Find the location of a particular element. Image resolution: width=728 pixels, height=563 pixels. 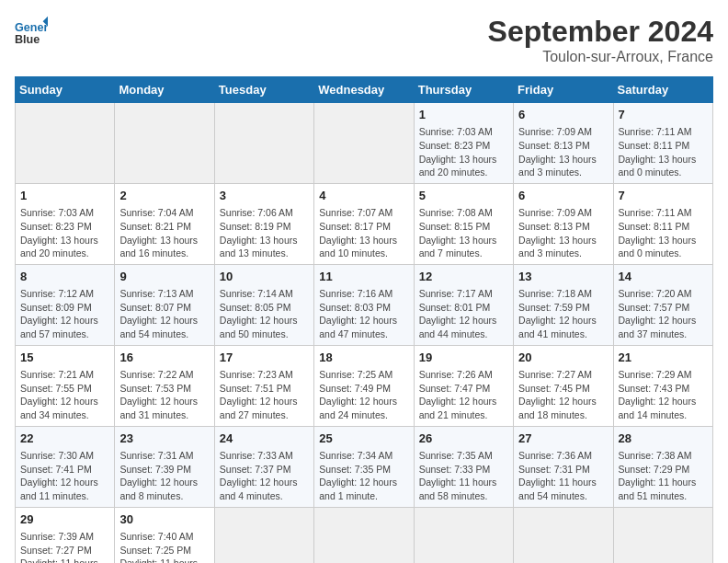

calendar-cell: 21Sunrise: 7:29 AMSunset: 7:43 PMDayligh… is located at coordinates (663, 385).